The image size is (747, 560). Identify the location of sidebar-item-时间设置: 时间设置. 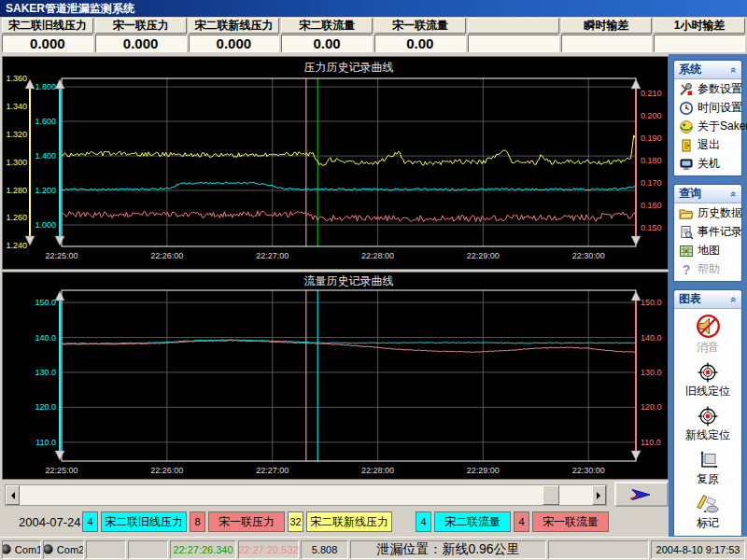
(708, 107).